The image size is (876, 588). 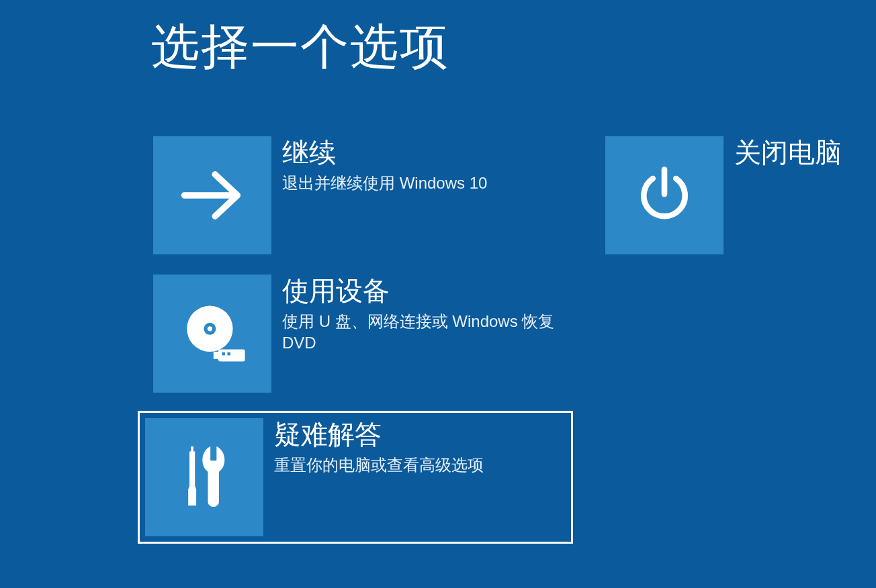 What do you see at coordinates (212, 195) in the screenshot?
I see `arrow-right-icon` at bounding box center [212, 195].